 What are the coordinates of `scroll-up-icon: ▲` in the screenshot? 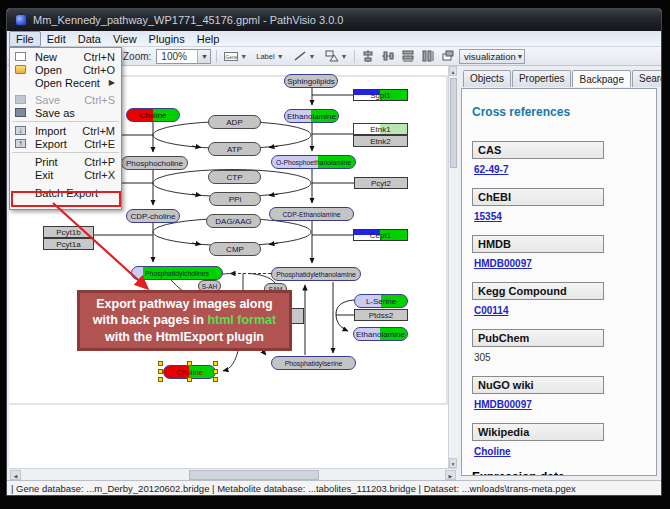 It's located at (453, 71).